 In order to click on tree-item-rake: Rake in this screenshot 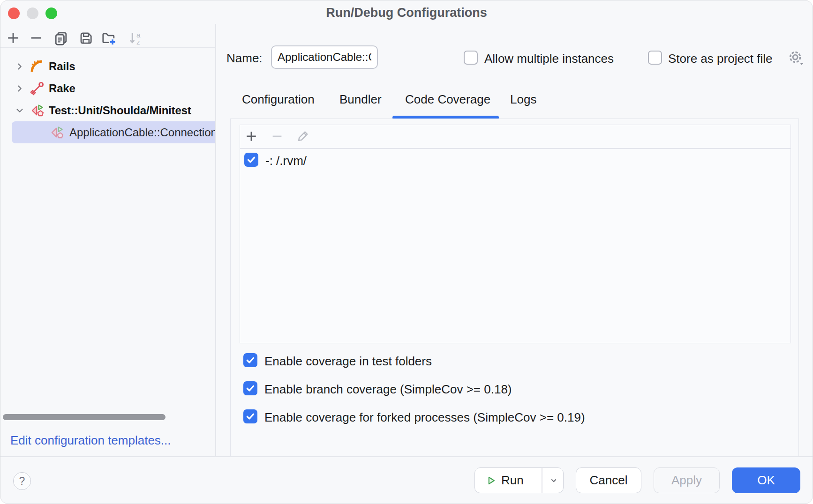, I will do `click(108, 88)`.